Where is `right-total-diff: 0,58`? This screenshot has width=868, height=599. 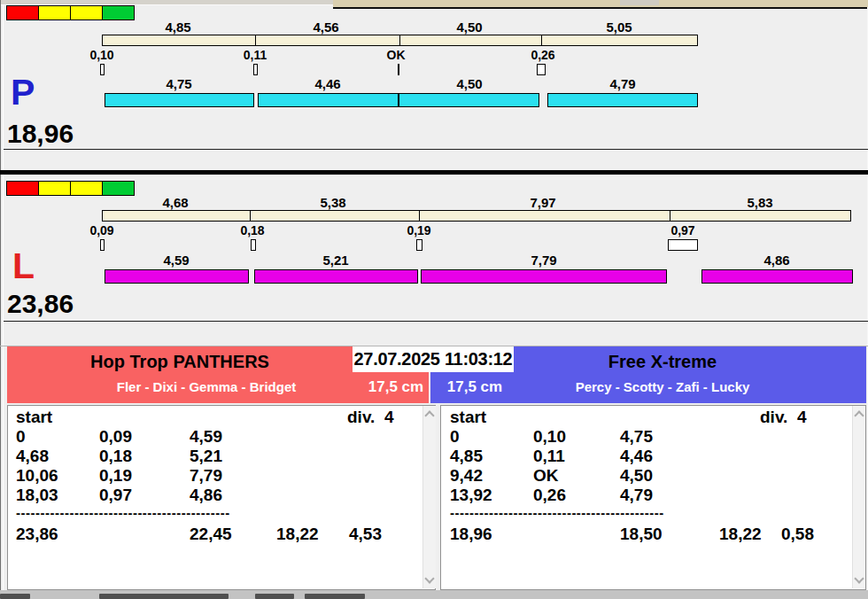 right-total-diff: 0,58 is located at coordinates (797, 533).